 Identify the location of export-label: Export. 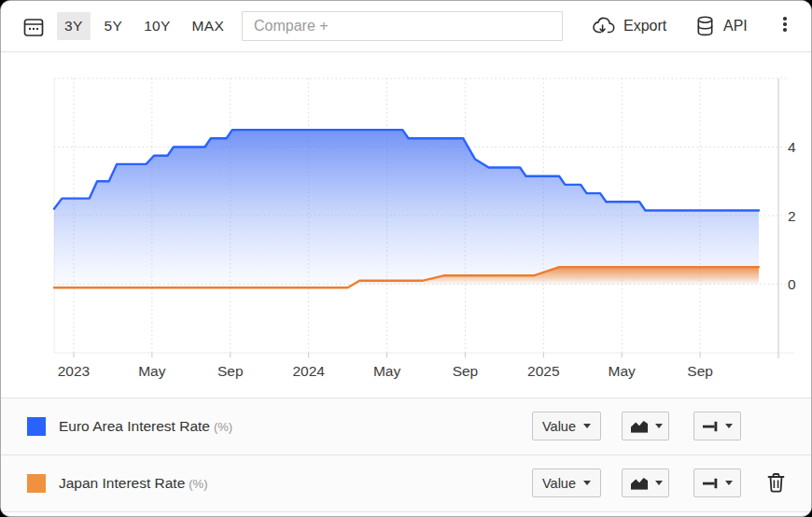
(645, 26).